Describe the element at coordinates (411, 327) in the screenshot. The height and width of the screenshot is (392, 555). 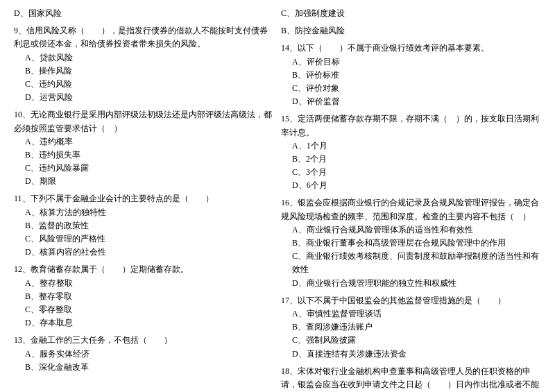
I see `option-item: B、查阅涉嫌违法账户` at that location.